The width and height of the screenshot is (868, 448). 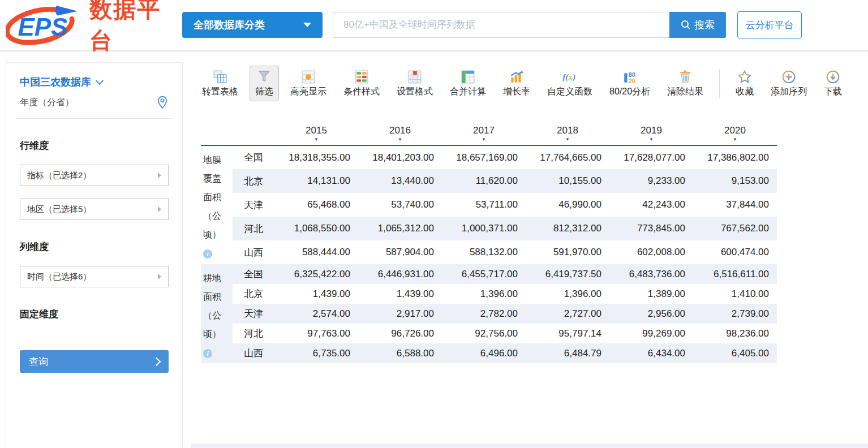 I want to click on data-cell: 97,763.00, so click(x=316, y=334).